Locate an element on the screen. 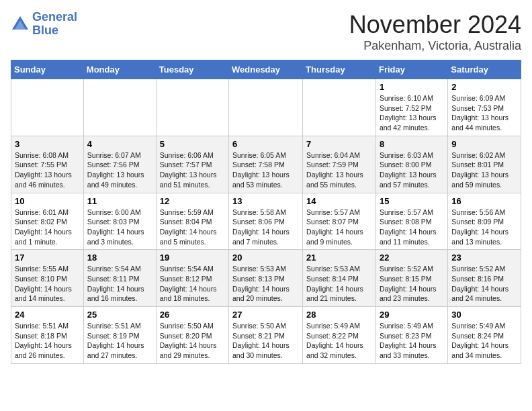  calendar-week-row: 10Sunrise: 6:01 AM Sunset: 8:02 PM Dayli… is located at coordinates (266, 222).